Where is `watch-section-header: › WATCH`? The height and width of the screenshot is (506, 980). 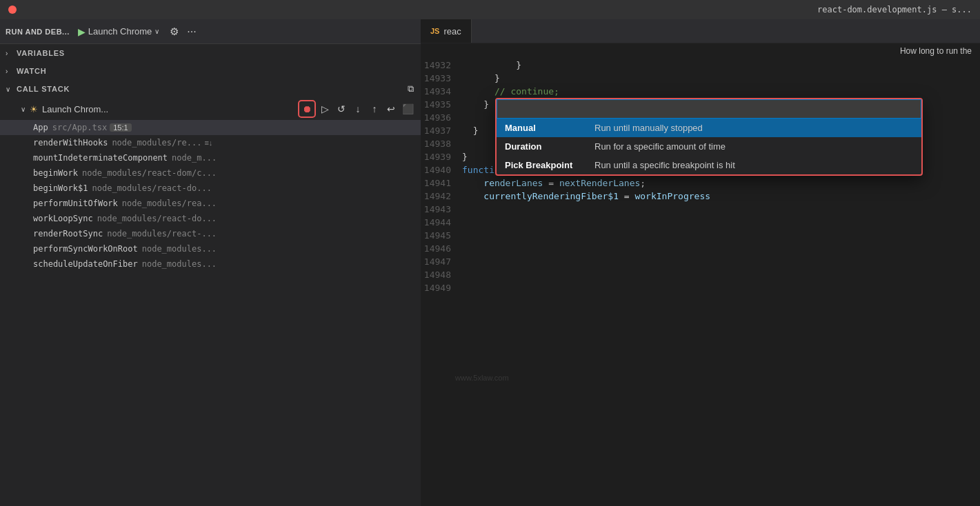 watch-section-header: › WATCH is located at coordinates (210, 71).